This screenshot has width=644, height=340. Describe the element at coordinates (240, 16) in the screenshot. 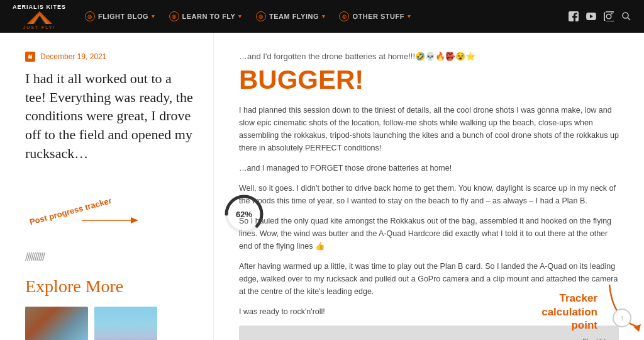

I see `learn-fly-arrow: ▾` at that location.